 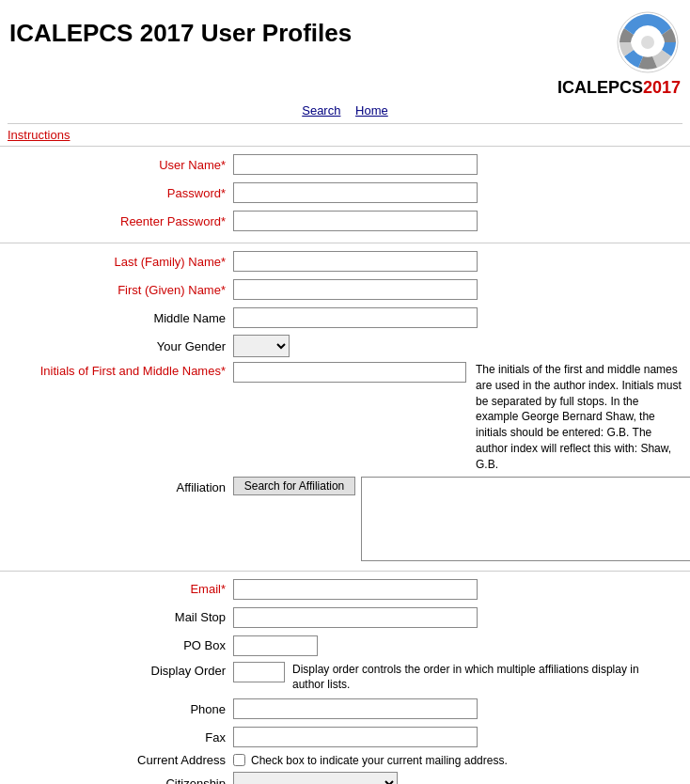 I want to click on first-name-input, so click(x=355, y=290).